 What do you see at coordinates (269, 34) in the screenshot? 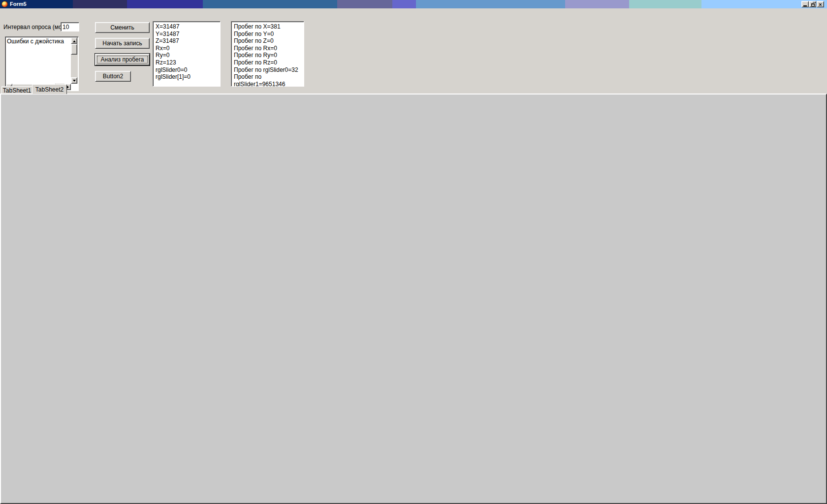
I see `travel-value-line: Пробег по Y=0` at bounding box center [269, 34].